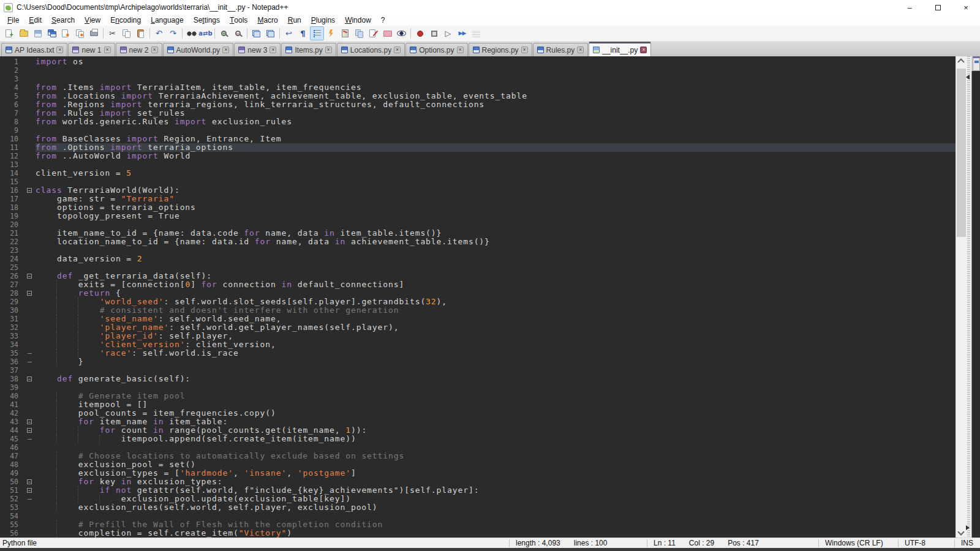 This screenshot has width=980, height=551. Describe the element at coordinates (478, 302) in the screenshot. I see `code-line-29: 29 'world_seed': self.world.slot_seeds[s…` at that location.